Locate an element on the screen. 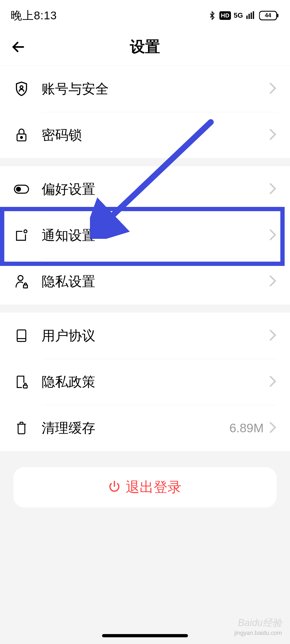 Image resolution: width=290 pixels, height=644 pixels. watermark-brand: Baidu经验 is located at coordinates (260, 623).